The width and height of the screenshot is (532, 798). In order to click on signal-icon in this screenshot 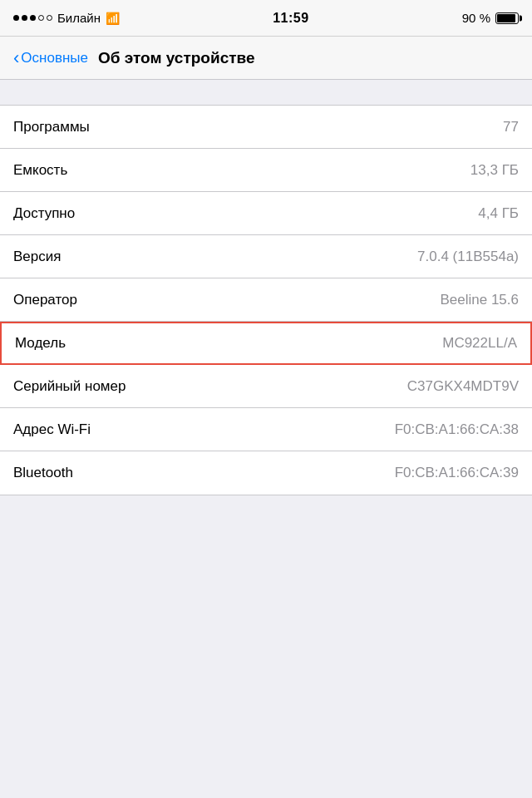, I will do `click(33, 18)`.